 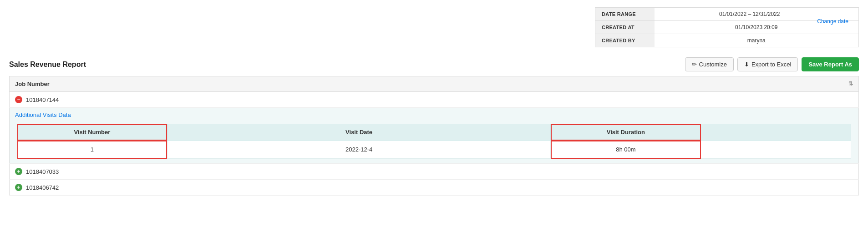 What do you see at coordinates (695, 65) in the screenshot?
I see `customize-icon: ✏` at bounding box center [695, 65].